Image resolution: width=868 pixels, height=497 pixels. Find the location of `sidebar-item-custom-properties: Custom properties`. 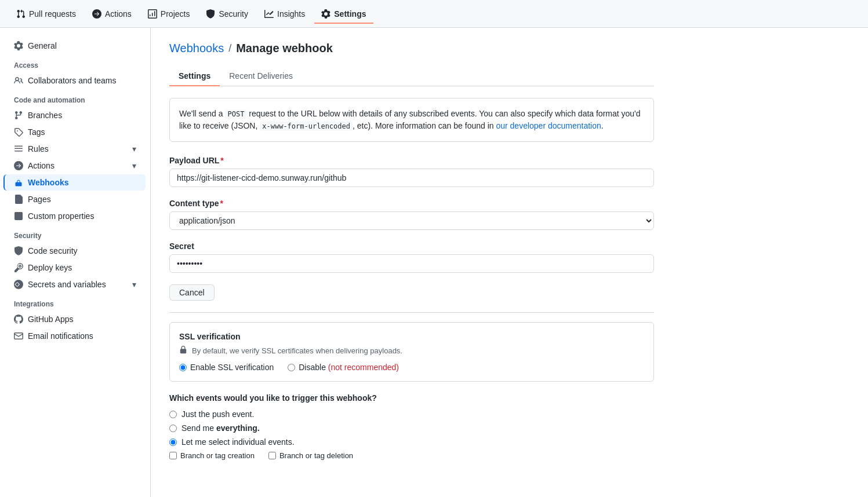

sidebar-item-custom-properties: Custom properties is located at coordinates (75, 216).